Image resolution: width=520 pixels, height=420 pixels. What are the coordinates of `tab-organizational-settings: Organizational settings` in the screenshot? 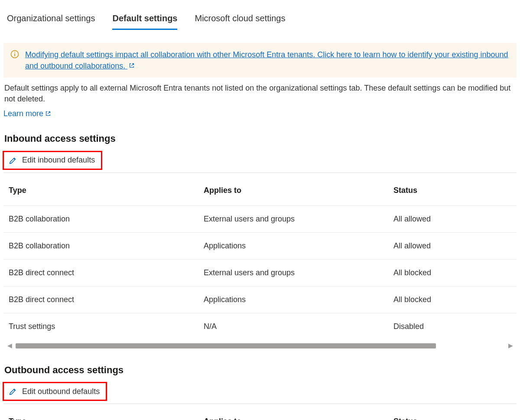 It's located at (51, 20).